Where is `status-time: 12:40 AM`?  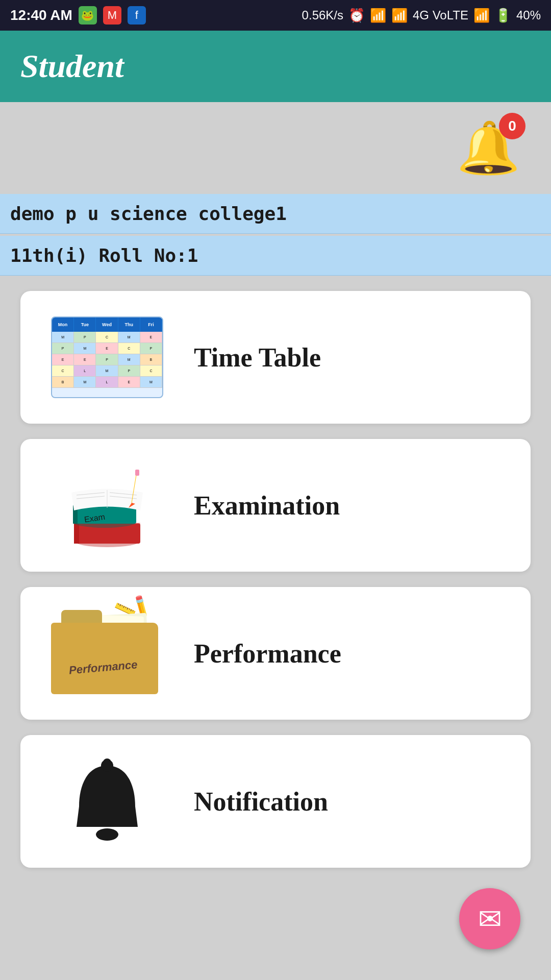 status-time: 12:40 AM is located at coordinates (41, 15).